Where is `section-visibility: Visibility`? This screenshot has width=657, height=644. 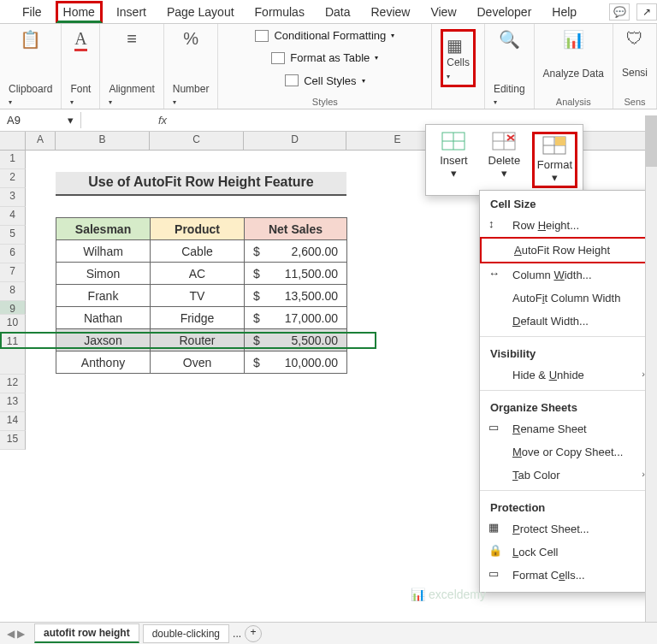 section-visibility: Visibility is located at coordinates (566, 352).